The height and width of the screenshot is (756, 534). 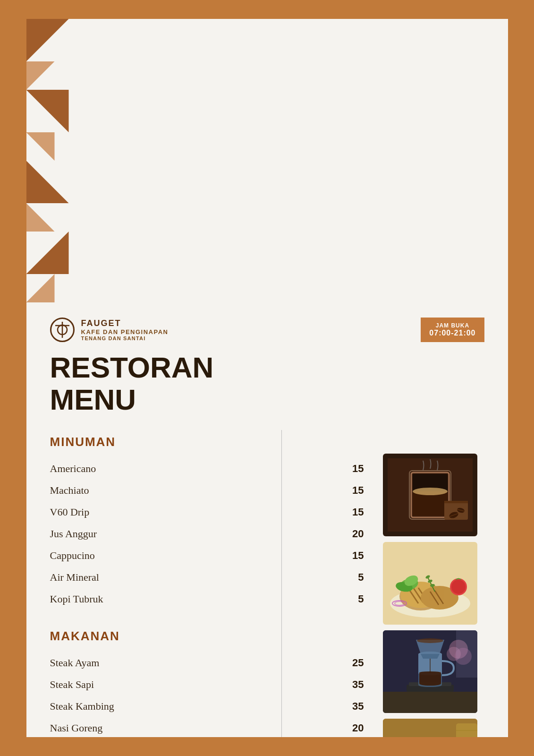 I want to click on item-name-steak-ayam: Steak Ayam, so click(x=75, y=663).